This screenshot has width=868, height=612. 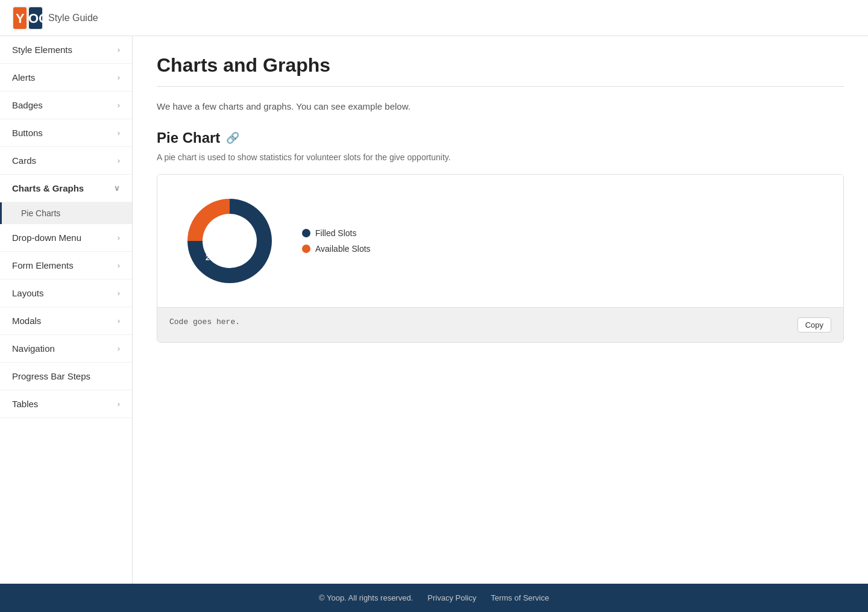 What do you see at coordinates (343, 249) in the screenshot?
I see `legend-label-available: Available Slots` at bounding box center [343, 249].